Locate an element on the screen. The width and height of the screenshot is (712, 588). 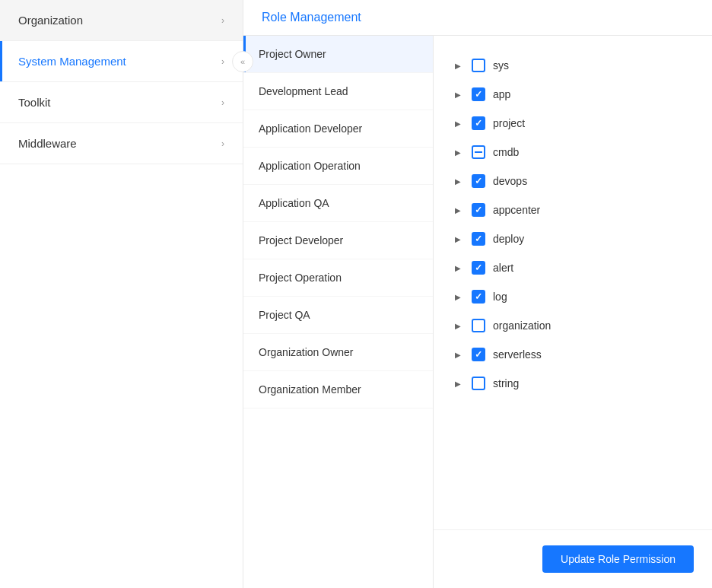
permission-checkbox-string is located at coordinates (478, 383).